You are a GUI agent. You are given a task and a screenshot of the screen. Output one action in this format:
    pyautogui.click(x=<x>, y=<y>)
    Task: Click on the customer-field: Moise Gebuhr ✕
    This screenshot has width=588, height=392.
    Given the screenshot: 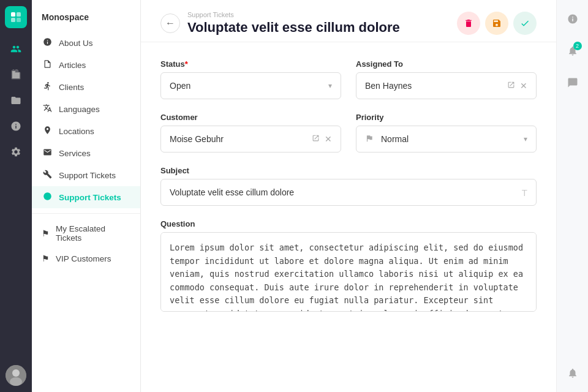 What is the action you would take?
    pyautogui.click(x=251, y=139)
    